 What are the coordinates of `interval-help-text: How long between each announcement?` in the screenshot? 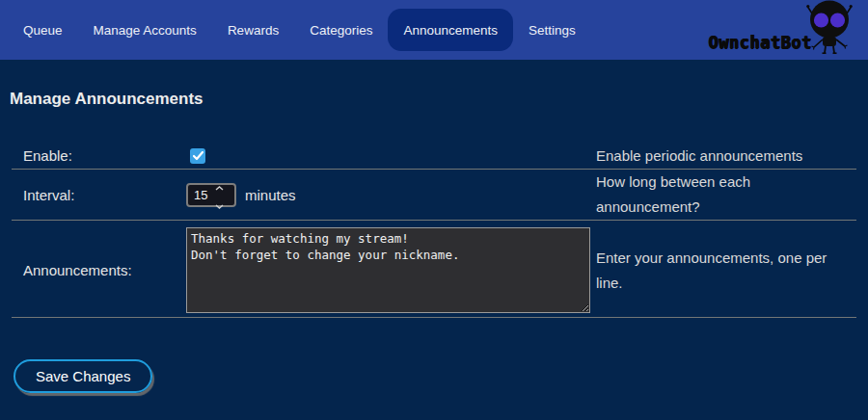 It's located at (726, 195).